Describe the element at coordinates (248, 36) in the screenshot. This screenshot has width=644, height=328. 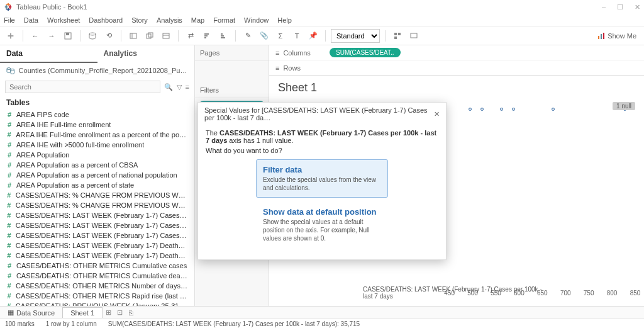
I see `highlight-button: ✎` at that location.